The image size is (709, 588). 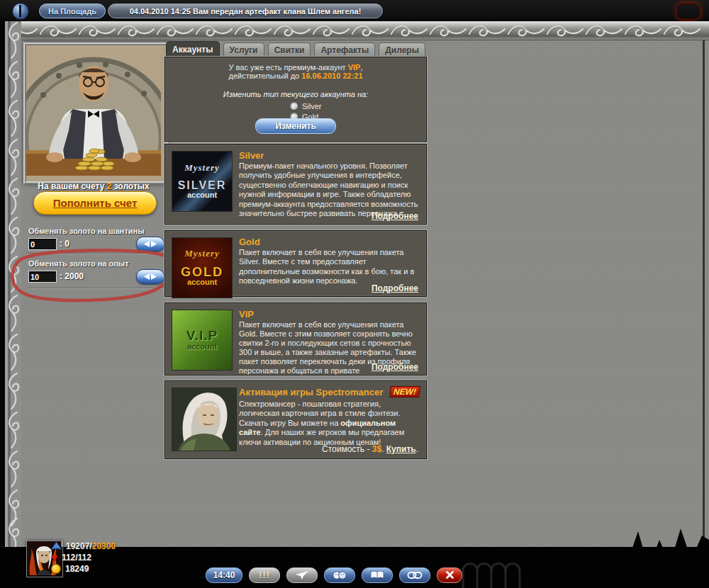 I want to click on chat-faces-icon, so click(x=340, y=575).